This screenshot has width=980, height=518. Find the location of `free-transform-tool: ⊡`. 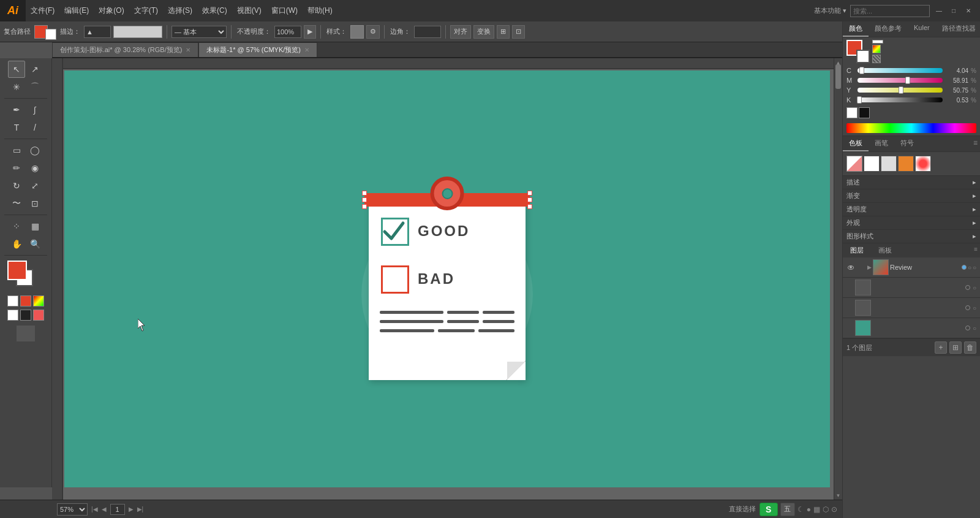

free-transform-tool: ⊡ is located at coordinates (35, 204).